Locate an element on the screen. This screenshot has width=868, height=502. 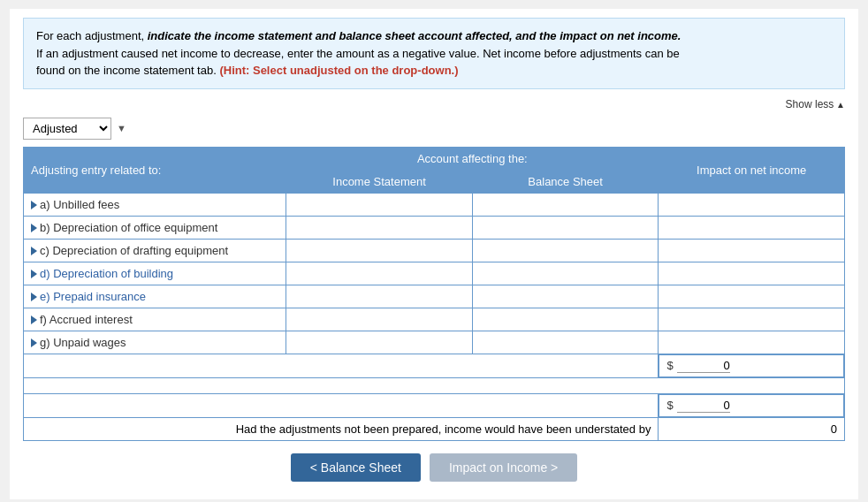
row-b-income-input is located at coordinates (379, 228).